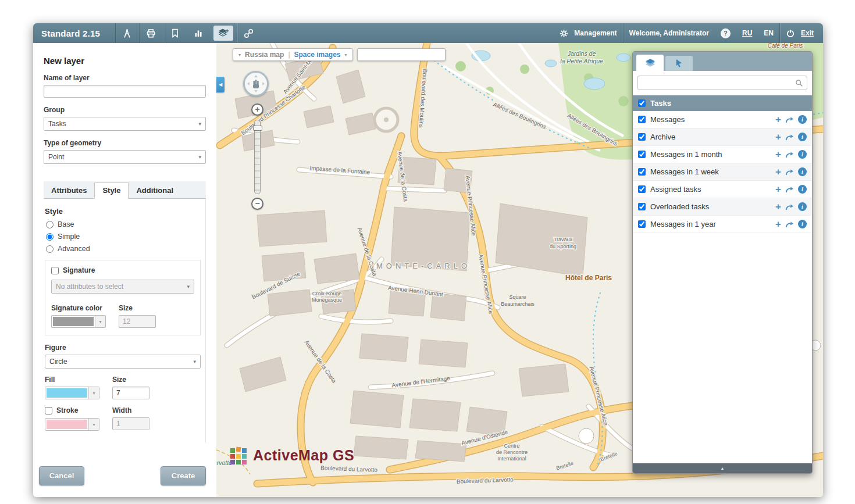 This screenshot has width=855, height=504. Describe the element at coordinates (123, 224) in the screenshot. I see `style-option-base: Base` at that location.